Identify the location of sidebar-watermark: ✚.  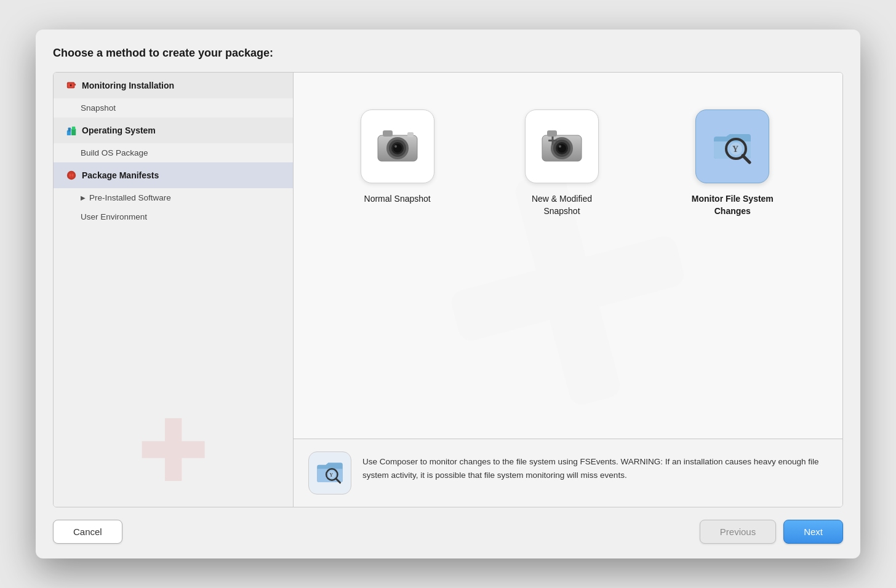
(174, 451).